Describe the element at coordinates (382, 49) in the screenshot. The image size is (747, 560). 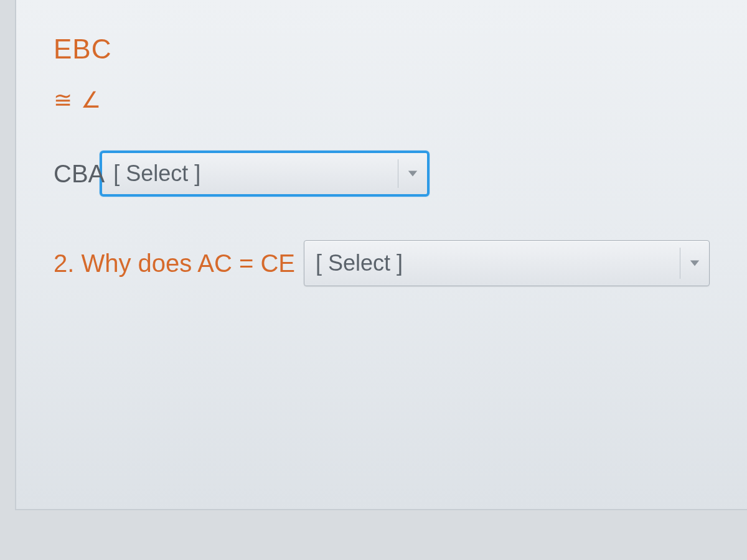
I see `line-ebc: EBC` at that location.